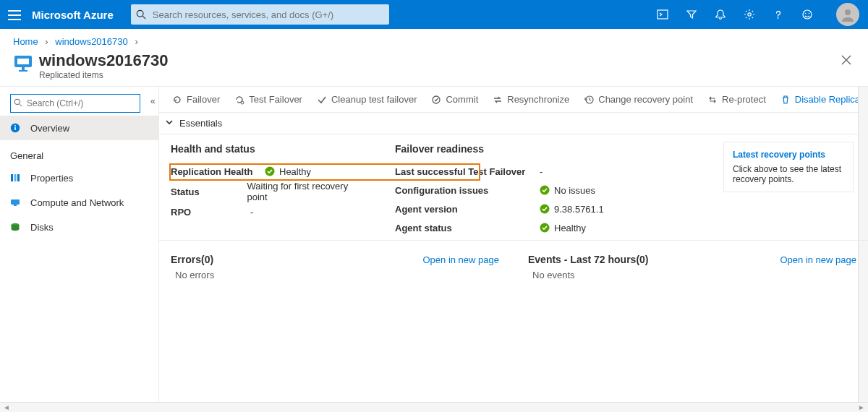 The height and width of the screenshot is (412, 868). I want to click on info-icon, so click(17, 128).